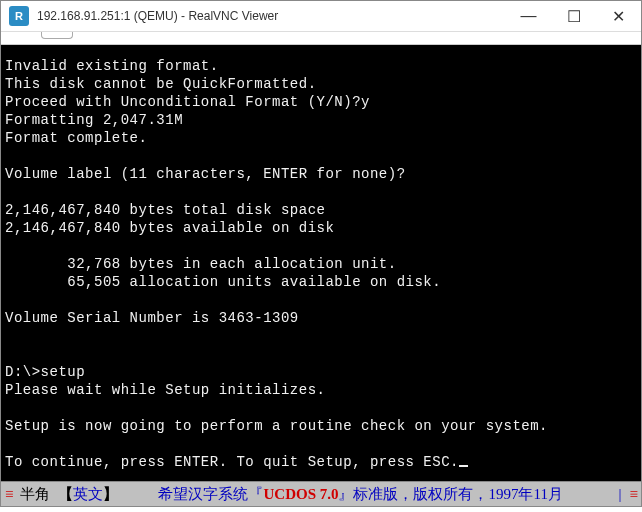 This screenshot has height=512, width=642. What do you see at coordinates (574, 16) in the screenshot?
I see `maximize-icon: ☐` at bounding box center [574, 16].